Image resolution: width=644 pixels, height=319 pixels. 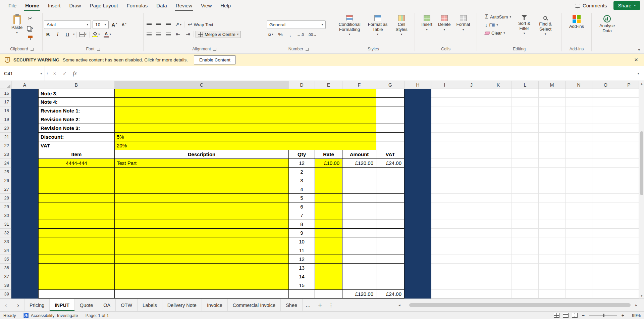 I want to click on cell-H22, so click(x=418, y=146).